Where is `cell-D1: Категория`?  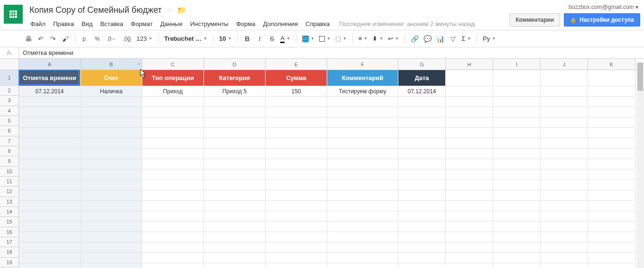 cell-D1: Категория is located at coordinates (235, 78).